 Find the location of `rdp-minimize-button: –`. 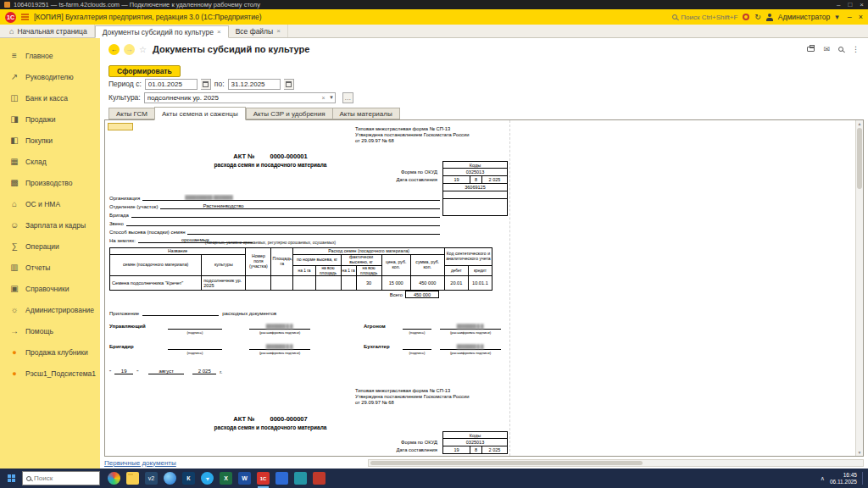

rdp-minimize-button: – is located at coordinates (838, 5).